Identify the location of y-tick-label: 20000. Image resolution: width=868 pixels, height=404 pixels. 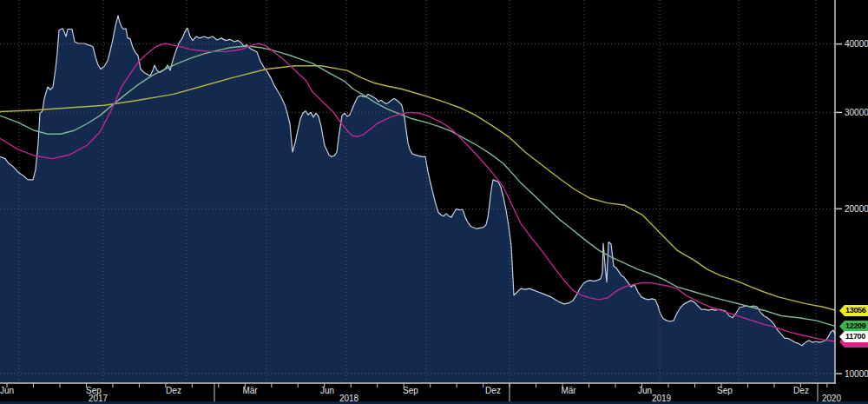
(856, 209).